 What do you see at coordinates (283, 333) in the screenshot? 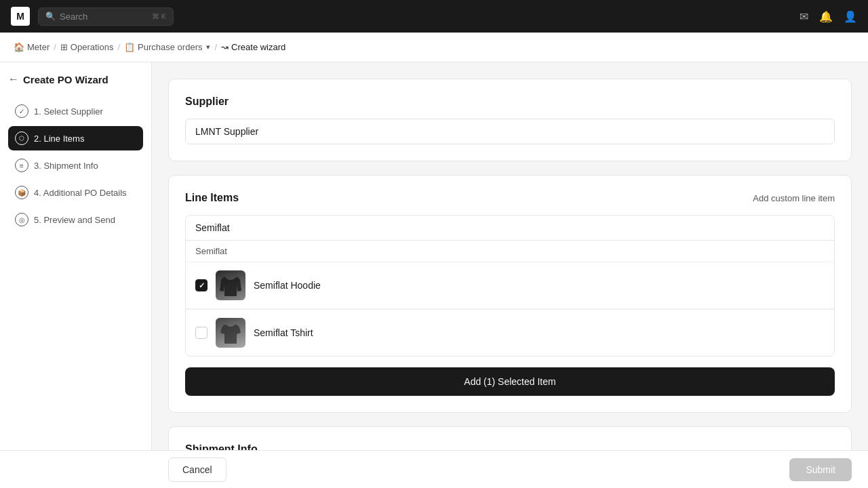
I see `item-2-name: Semiflat Tshirt` at bounding box center [283, 333].